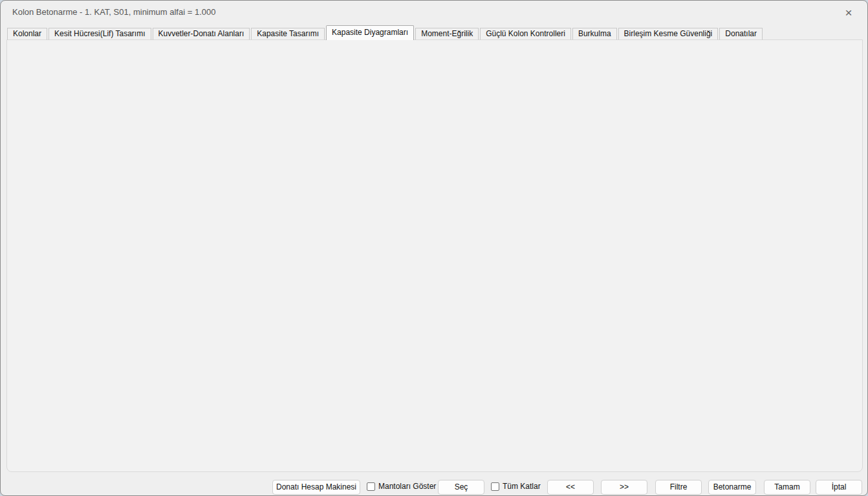 This screenshot has width=868, height=496. Describe the element at coordinates (407, 486) in the screenshot. I see `checkbox-label: Mantoları Göster` at that location.